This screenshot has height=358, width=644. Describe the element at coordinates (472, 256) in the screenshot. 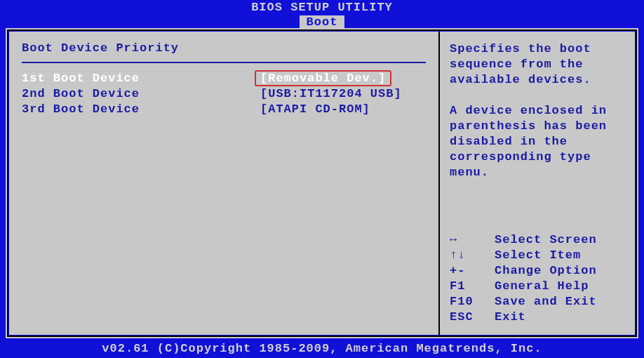

I see `key-arrows-ud-icon: ↑↓` at that location.